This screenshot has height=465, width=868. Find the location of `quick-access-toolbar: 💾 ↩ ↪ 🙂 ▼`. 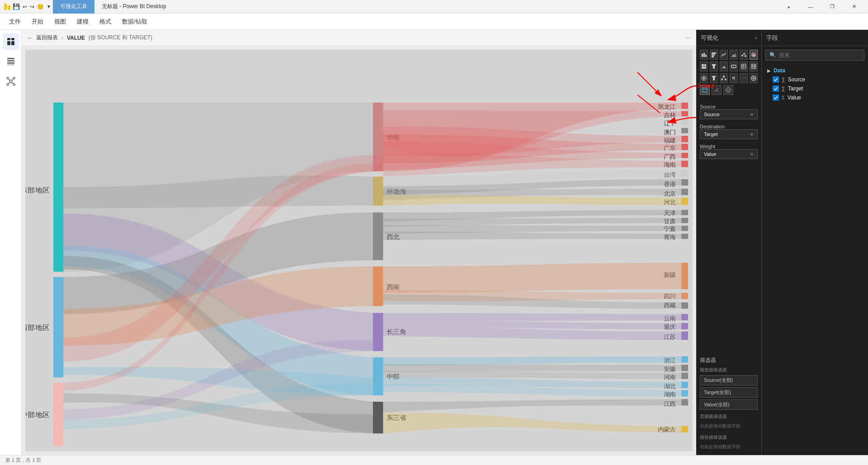

quick-access-toolbar: 💾 ↩ ↪ 🙂 ▼ is located at coordinates (32, 6).